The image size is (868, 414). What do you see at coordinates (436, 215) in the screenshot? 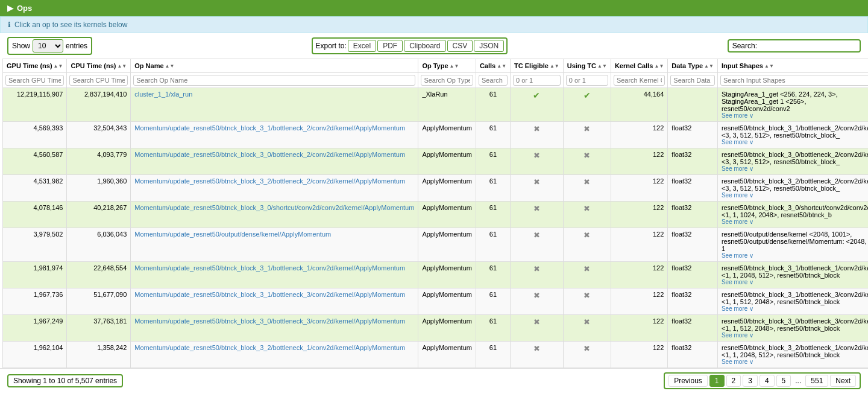
I see `table-row: 4,078,14640,218,267Momentum/update_resne…` at bounding box center [436, 215].